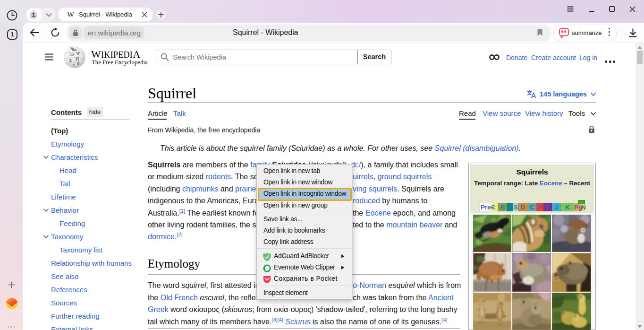  Describe the element at coordinates (71, 61) in the screenshot. I see `svg-text: Σ` at that location.